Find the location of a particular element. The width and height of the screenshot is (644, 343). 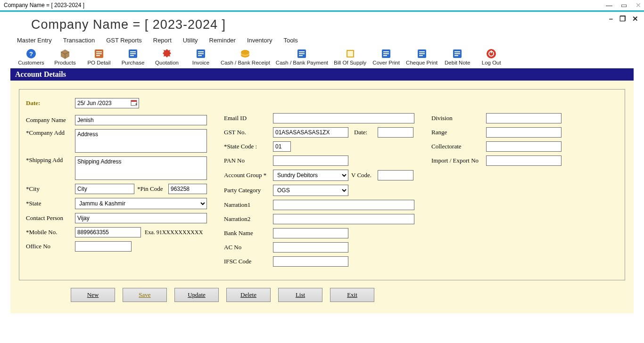

pan-input is located at coordinates (311, 161).